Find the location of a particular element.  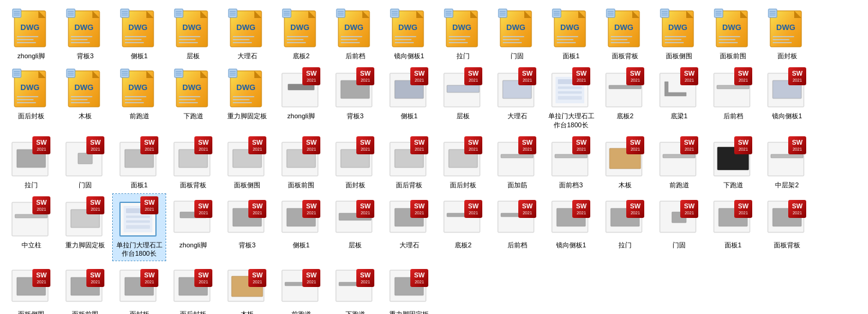

list-item: DWG 层板 is located at coordinates (193, 34).